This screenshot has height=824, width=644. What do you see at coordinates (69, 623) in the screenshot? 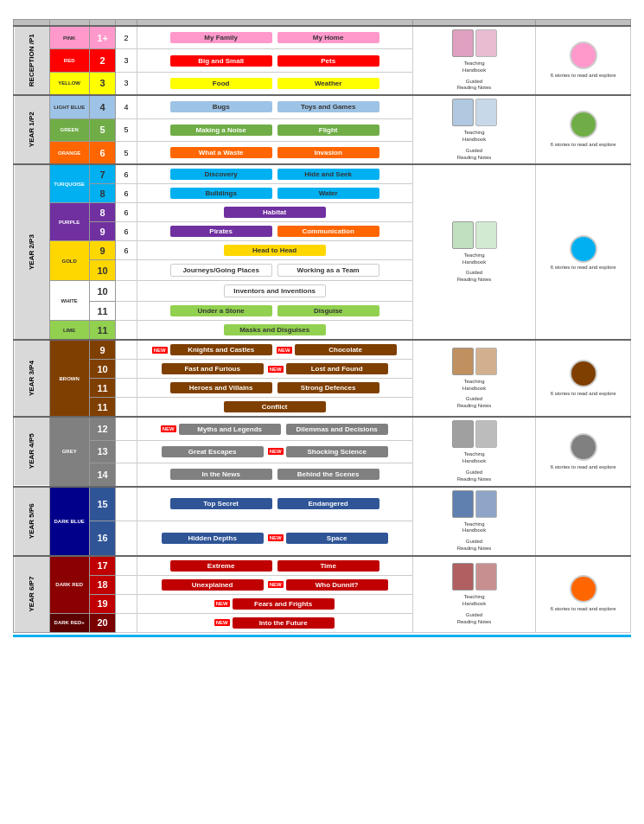
I see `band-cell: DARK RED+` at bounding box center [69, 623].